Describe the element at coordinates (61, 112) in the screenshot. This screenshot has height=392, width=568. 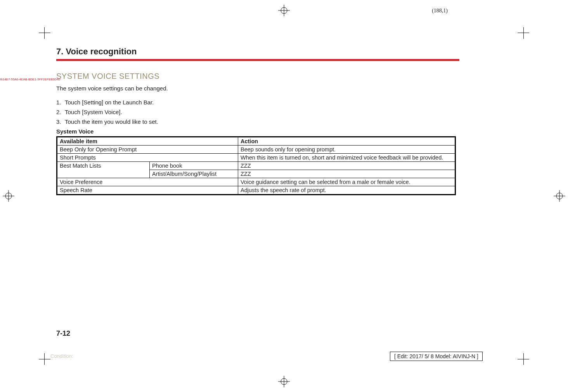
I see `step-number: 2.` at that location.